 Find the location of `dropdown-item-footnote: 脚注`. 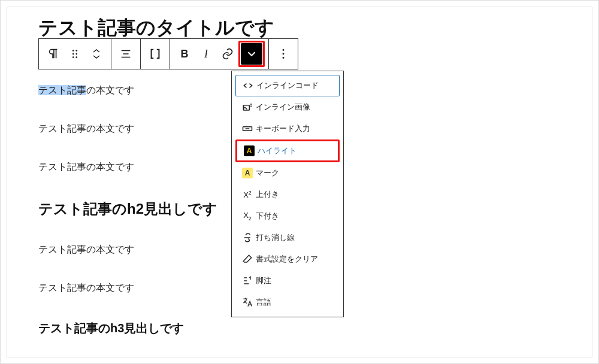

dropdown-item-footnote: 脚注 is located at coordinates (288, 281).